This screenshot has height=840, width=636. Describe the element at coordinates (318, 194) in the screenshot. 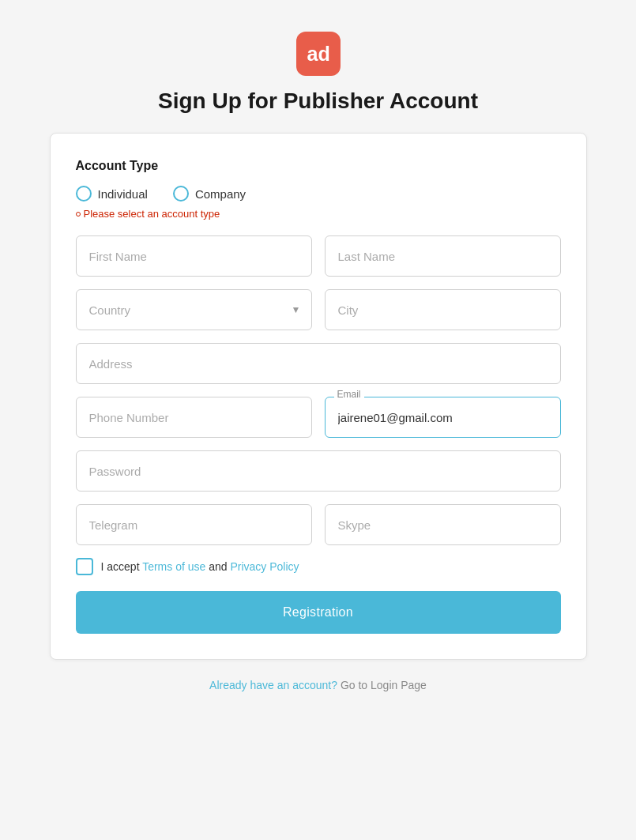

I see `account-type-row: Individual Company` at that location.